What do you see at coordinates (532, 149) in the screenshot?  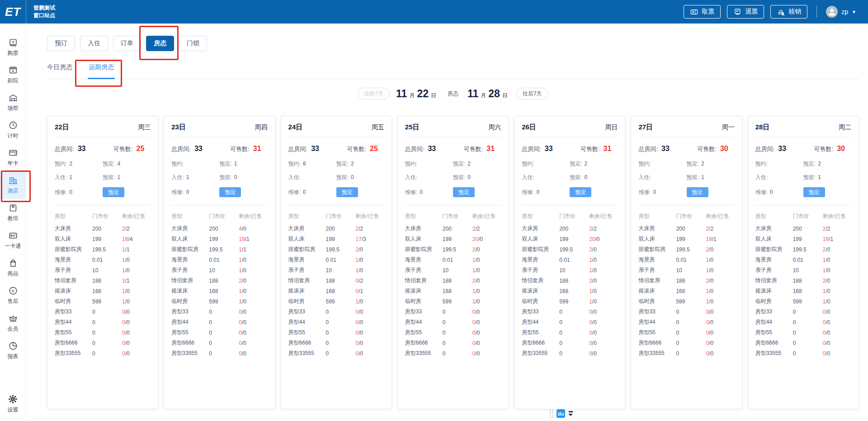 I see `total-rooms-label: 总房间:` at bounding box center [532, 149].